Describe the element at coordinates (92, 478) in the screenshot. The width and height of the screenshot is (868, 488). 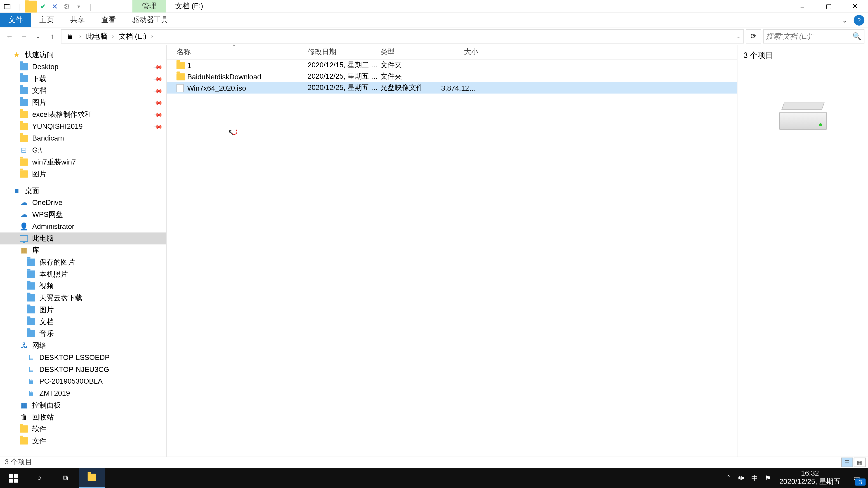
I see `taskbar-file-explorer` at that location.